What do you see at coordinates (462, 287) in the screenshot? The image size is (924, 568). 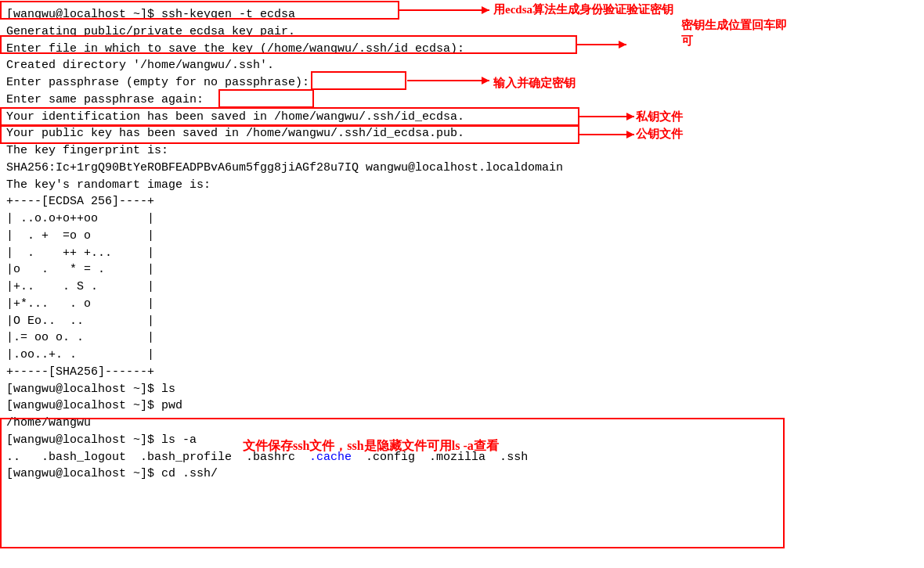 I see `terminal-line-17: |+.. . S . |` at bounding box center [462, 287].